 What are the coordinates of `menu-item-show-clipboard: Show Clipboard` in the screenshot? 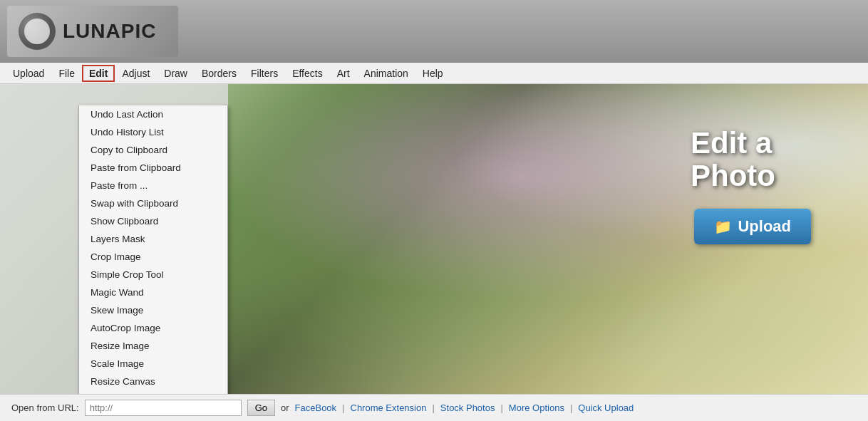 It's located at (153, 221).